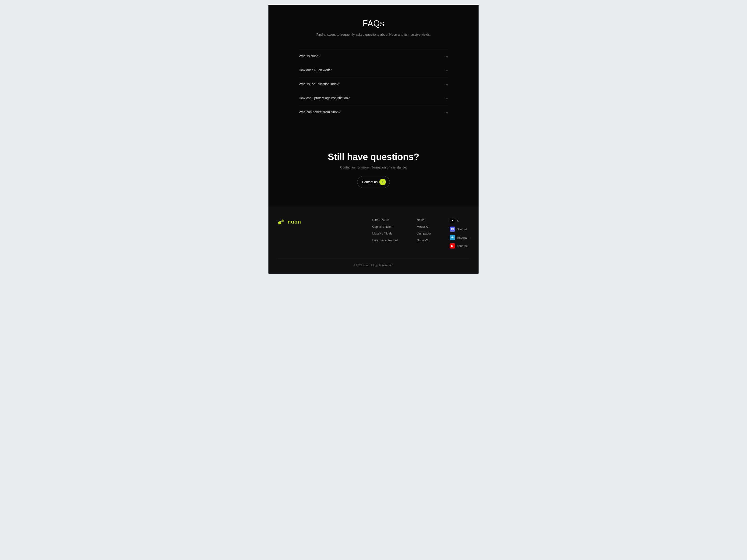  I want to click on faq-list: What is Nuon? ⌄ How does Nuon work? ⌄ Wh…, so click(374, 84).